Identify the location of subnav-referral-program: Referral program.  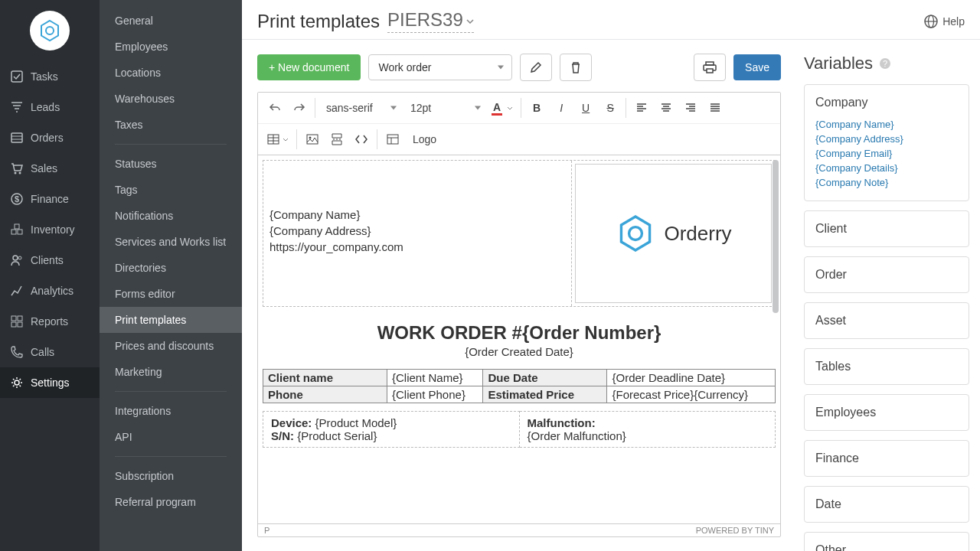
(171, 502).